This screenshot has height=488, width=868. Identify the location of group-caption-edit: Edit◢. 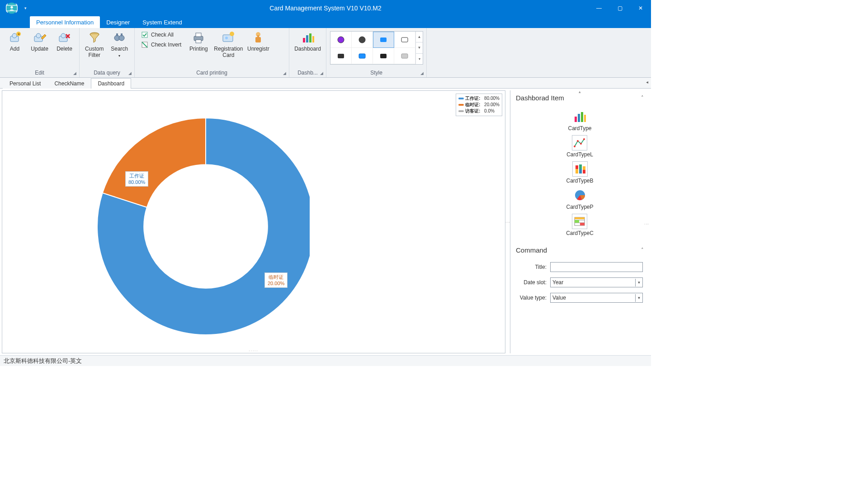
(40, 72).